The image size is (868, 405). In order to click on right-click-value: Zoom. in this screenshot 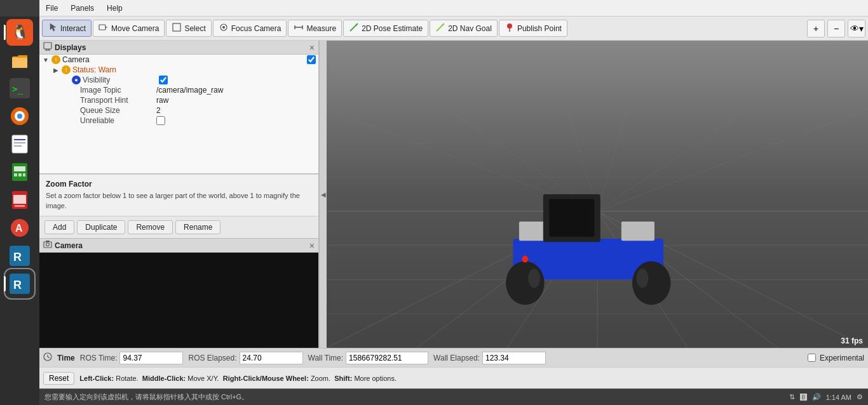, I will do `click(320, 378)`.